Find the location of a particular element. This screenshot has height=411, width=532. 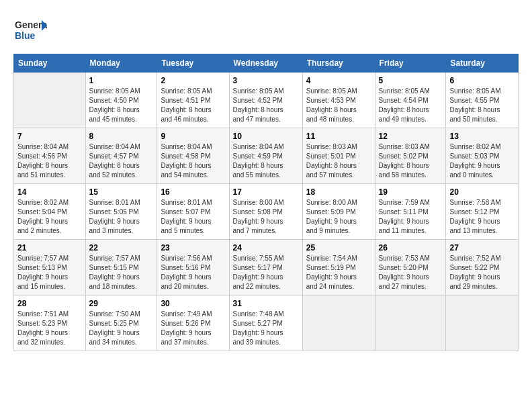

calendar-cell: 14Sunrise: 8:02 AM Sunset: 5:04 PM Dayli… is located at coordinates (50, 212).